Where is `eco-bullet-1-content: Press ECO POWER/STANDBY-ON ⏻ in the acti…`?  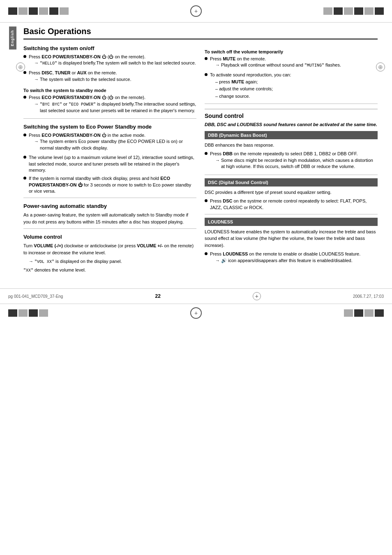
eco-bullet-1-content: Press ECO POWER/STANDBY-ON ⏻ in the acti… is located at coordinates (113, 142).